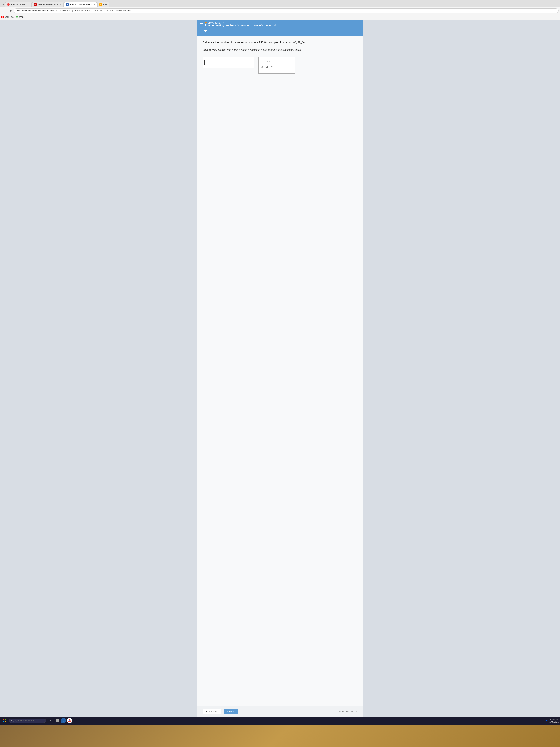 The width and height of the screenshot is (560, 747). I want to click on clock-date: 10/5/2021, so click(554, 722).